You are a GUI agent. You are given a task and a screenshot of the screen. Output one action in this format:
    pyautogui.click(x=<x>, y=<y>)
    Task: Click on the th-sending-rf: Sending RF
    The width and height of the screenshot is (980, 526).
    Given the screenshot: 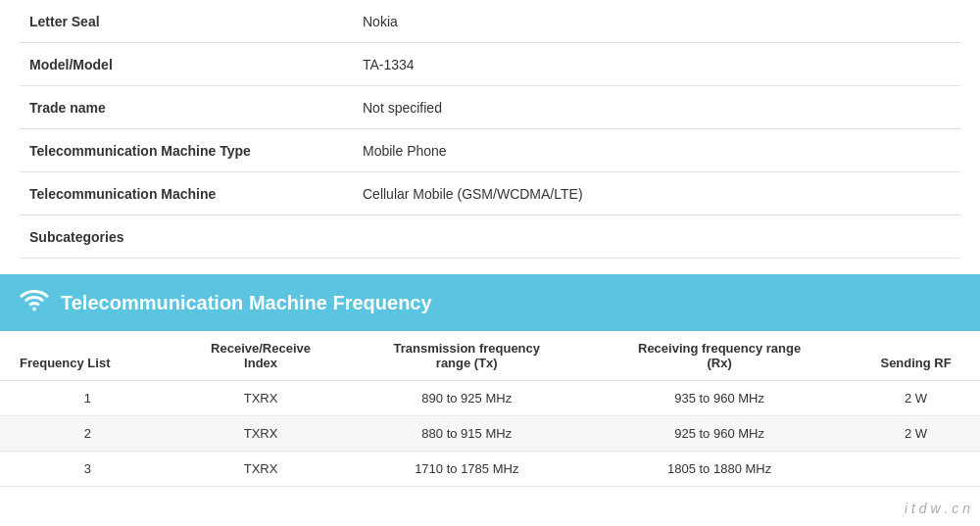 What is the action you would take?
    pyautogui.click(x=915, y=357)
    